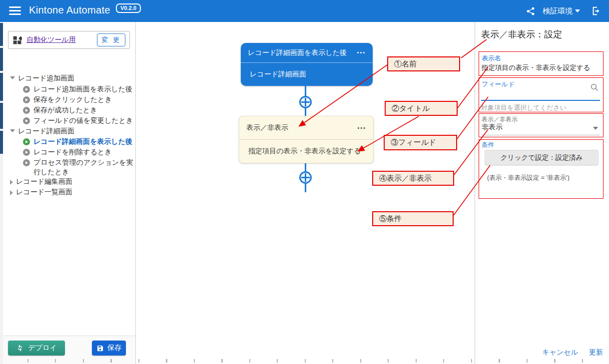 The image size is (609, 364). I want to click on version-badge: V0.2.0, so click(128, 8).